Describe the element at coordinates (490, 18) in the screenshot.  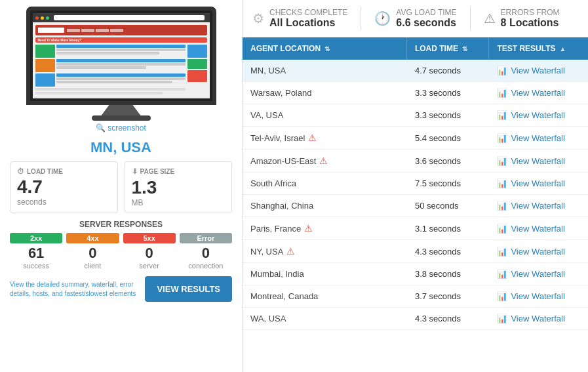
I see `warning-icon-header: ⚠` at that location.